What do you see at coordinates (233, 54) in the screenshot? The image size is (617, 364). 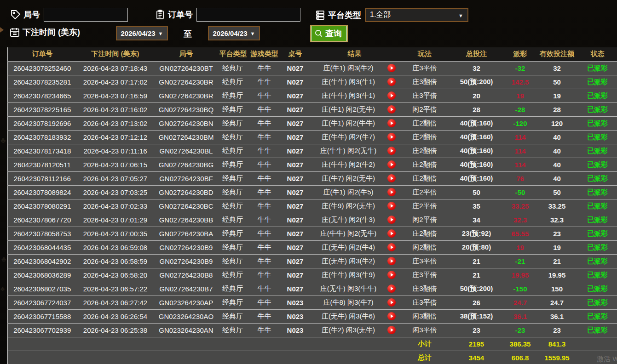 I see `col-header-platform: 平台类型` at bounding box center [233, 54].